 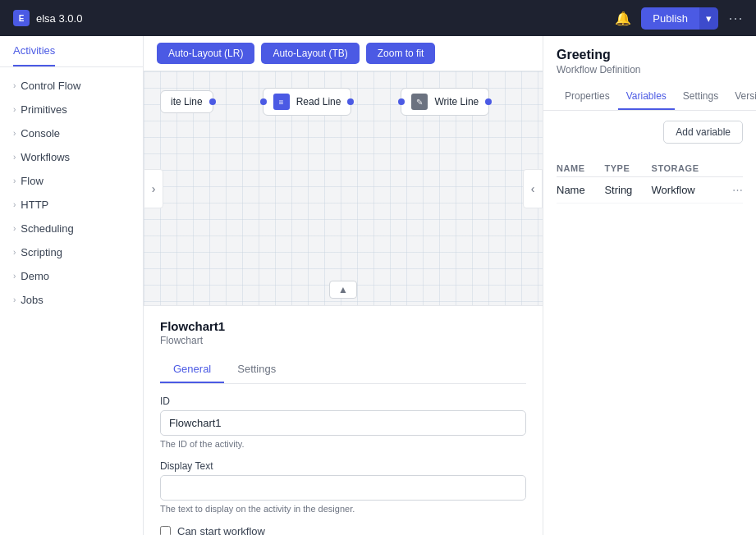 I want to click on app-logo: E, so click(x=21, y=18).